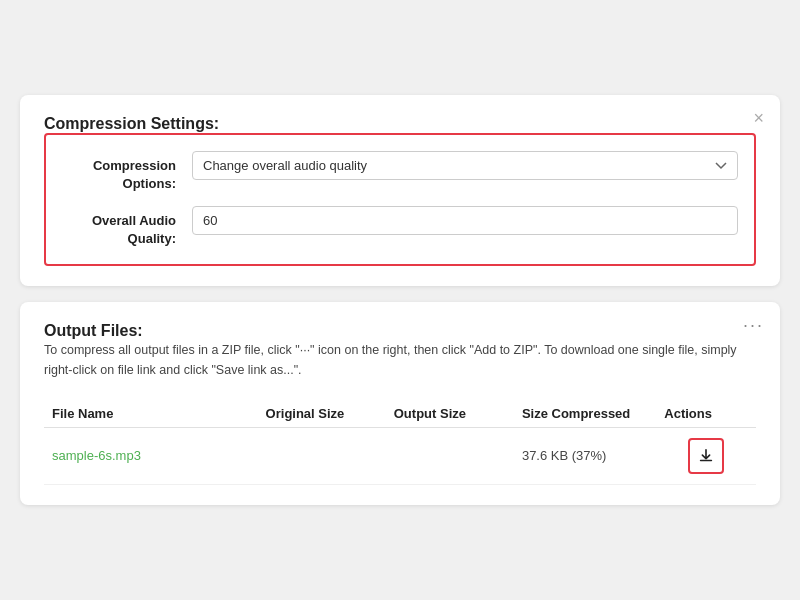  Describe the element at coordinates (127, 227) in the screenshot. I see `overall-quality-label: Overall AudioQuality:` at that location.